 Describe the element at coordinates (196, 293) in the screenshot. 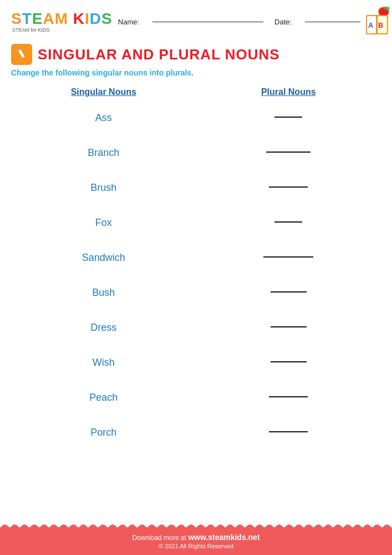

I see `table-row: Bush` at that location.